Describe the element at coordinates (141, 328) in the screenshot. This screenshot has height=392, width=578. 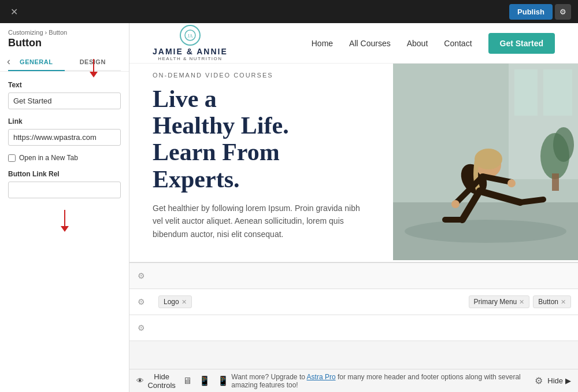
I see `builder-row-3-icon: ⚙` at that location.